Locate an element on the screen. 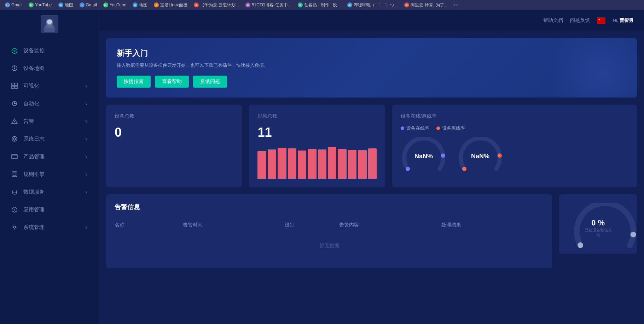  sidebar-item-rule-engine: 规则引擎 ∨ is located at coordinates (50, 174).